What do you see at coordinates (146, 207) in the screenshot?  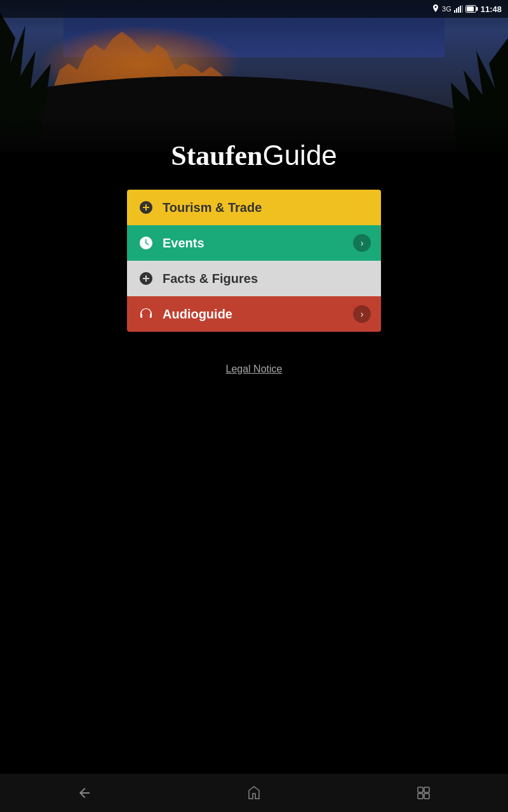 I see `plus-circle-icon-tourism` at bounding box center [146, 207].